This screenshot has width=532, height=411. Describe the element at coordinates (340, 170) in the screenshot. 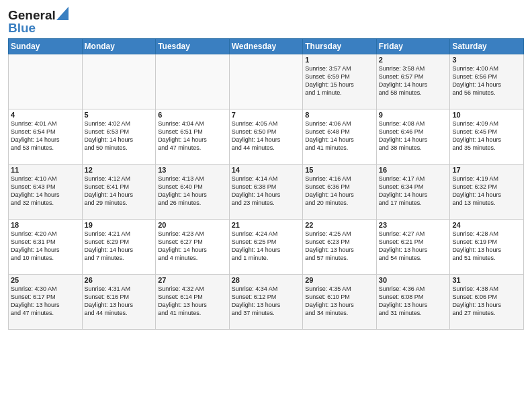

I see `day-number: 15` at that location.